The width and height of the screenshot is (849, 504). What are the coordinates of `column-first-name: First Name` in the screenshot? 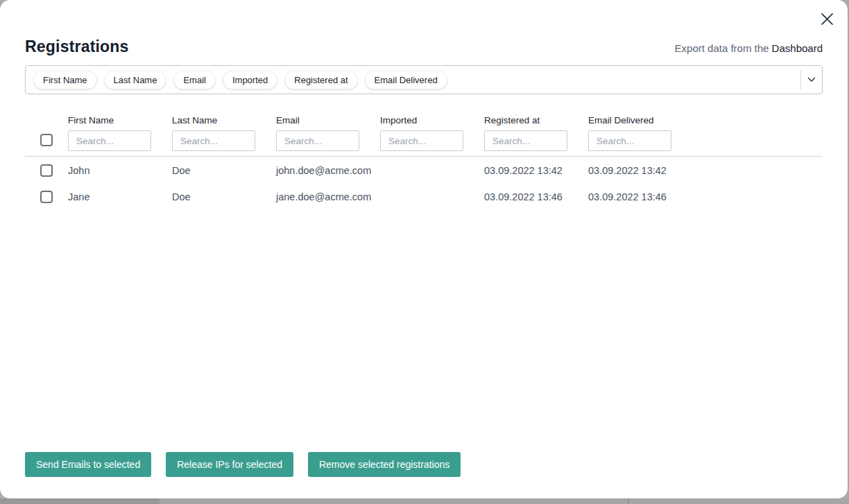 It's located at (120, 133).